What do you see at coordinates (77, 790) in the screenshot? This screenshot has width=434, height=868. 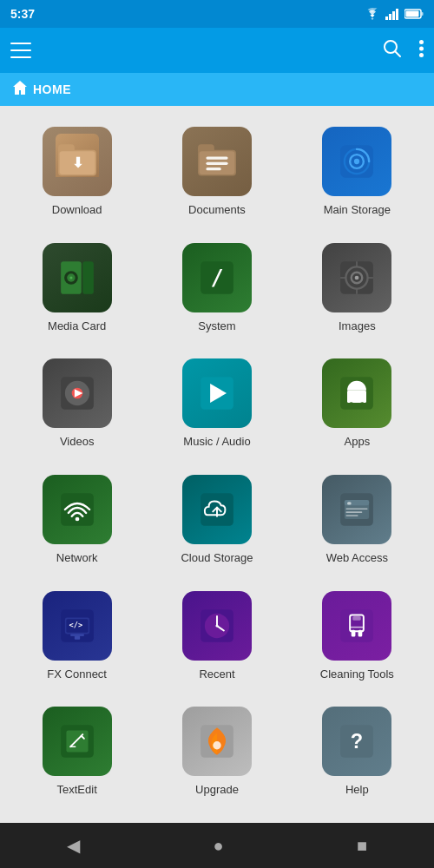 I see `textedit-label: TextEdit` at bounding box center [77, 790].